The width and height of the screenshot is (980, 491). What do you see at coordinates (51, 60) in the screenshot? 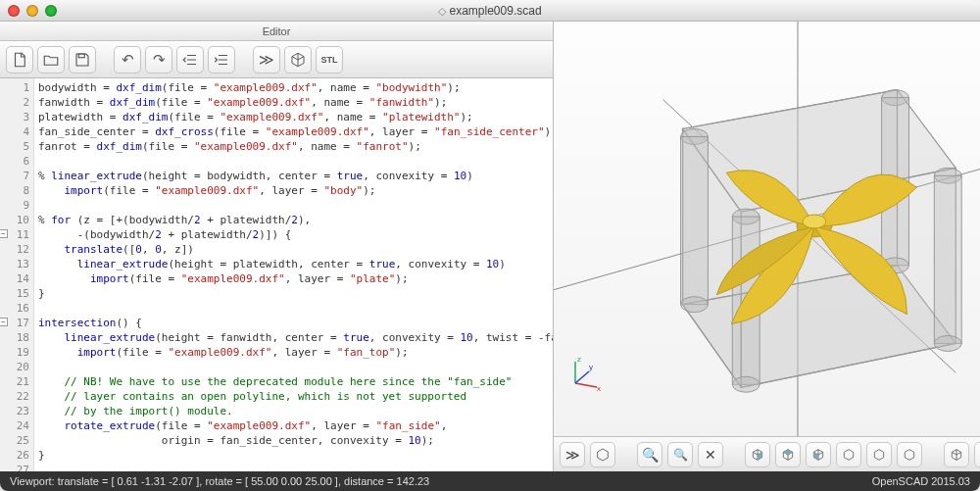
I see `open-button` at bounding box center [51, 60].